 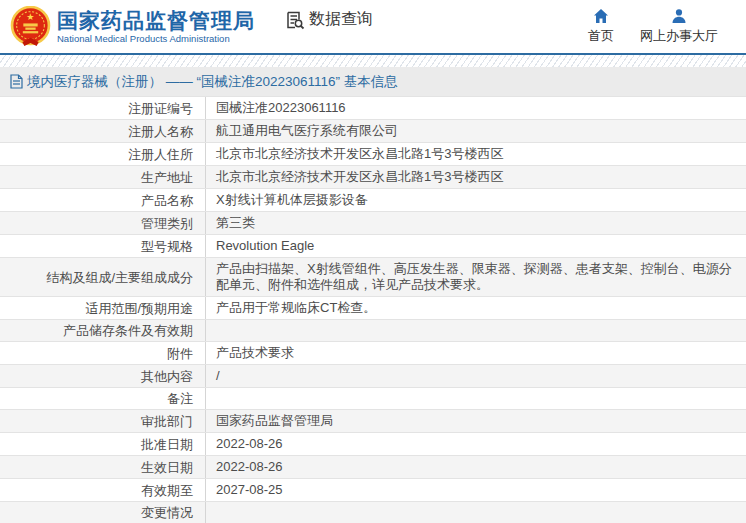 What do you see at coordinates (103, 200) in the screenshot?
I see `field-label: 产品名称` at bounding box center [103, 200].